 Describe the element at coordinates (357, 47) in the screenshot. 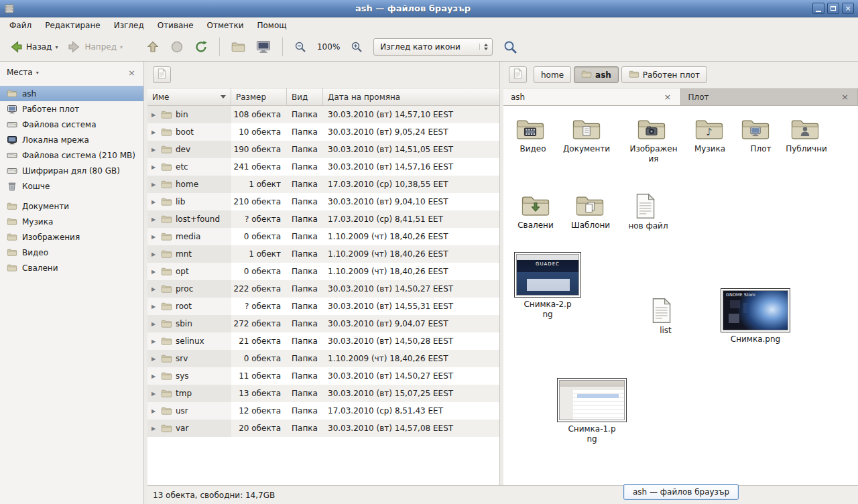

I see `zoom-in-button` at that location.